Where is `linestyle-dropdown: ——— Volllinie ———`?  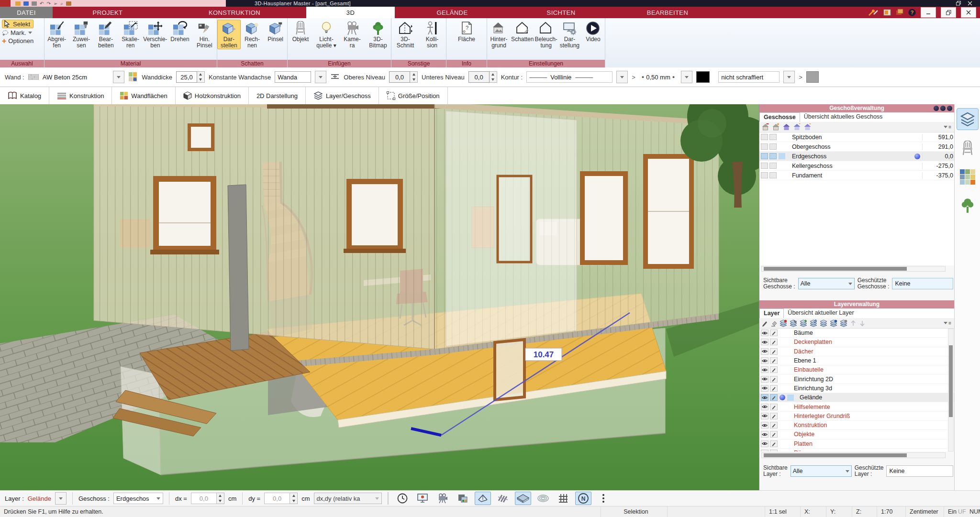 linestyle-dropdown: ——— Volllinie ——— is located at coordinates (569, 77).